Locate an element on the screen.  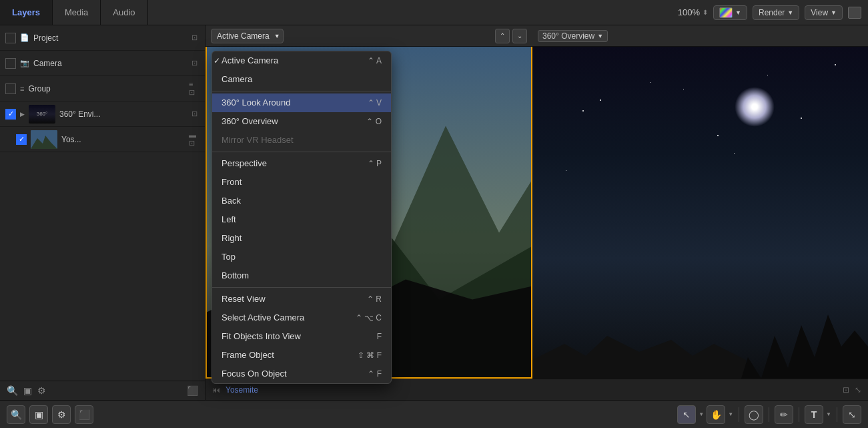
layer-name-yos: Yos... is located at coordinates (123, 140).